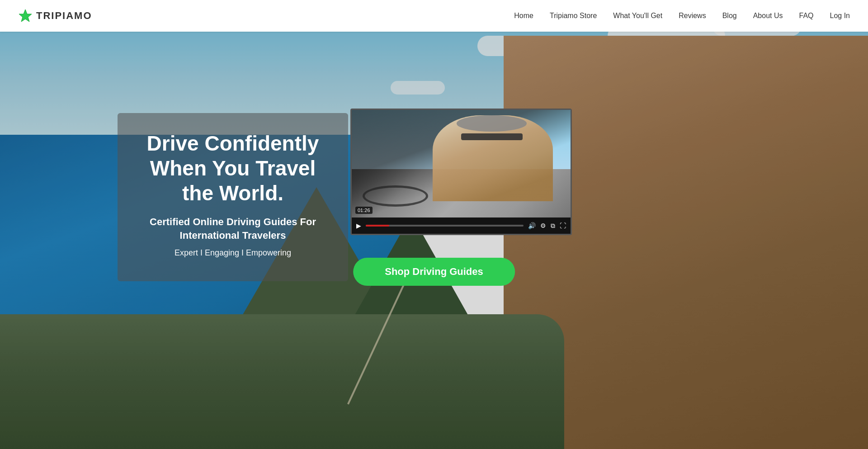 Image resolution: width=868 pixels, height=449 pixels. Describe the element at coordinates (563, 226) in the screenshot. I see `fullscreen-icon: ⛶` at that location.